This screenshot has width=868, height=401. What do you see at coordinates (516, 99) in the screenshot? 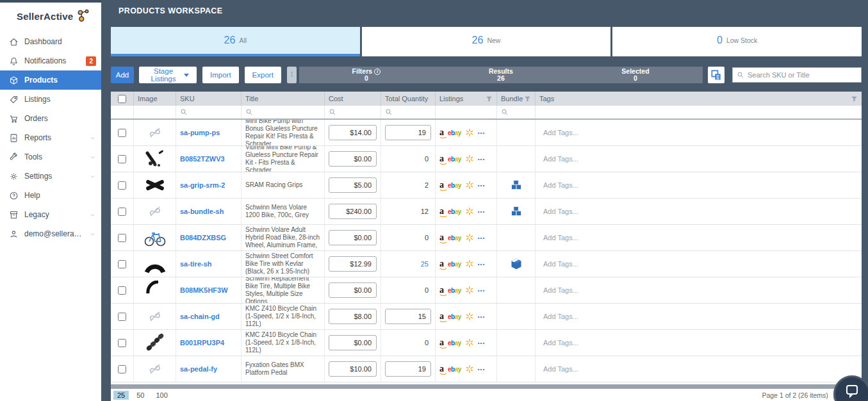
I see `column-header-bundle: Bundle` at bounding box center [516, 99].